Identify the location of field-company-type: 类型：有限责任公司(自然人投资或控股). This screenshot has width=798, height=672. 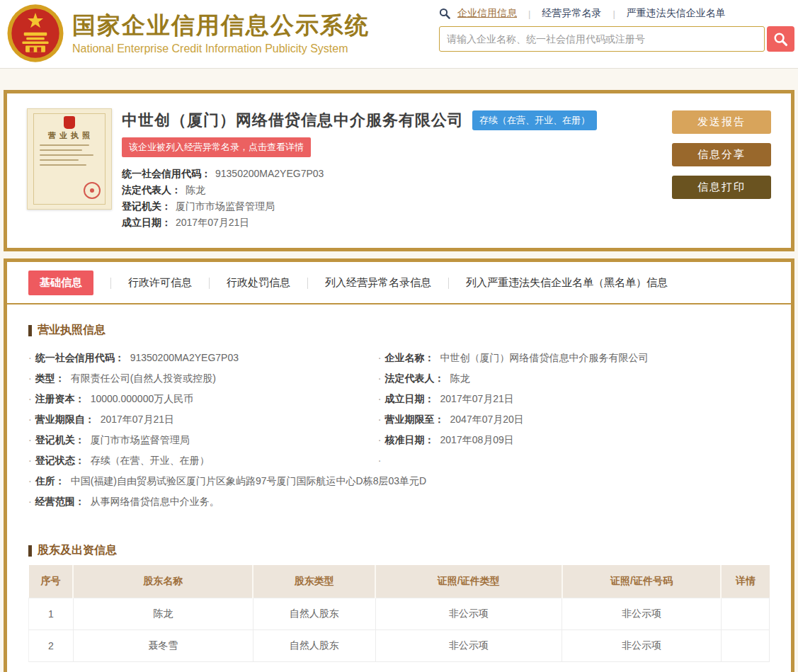
(203, 378).